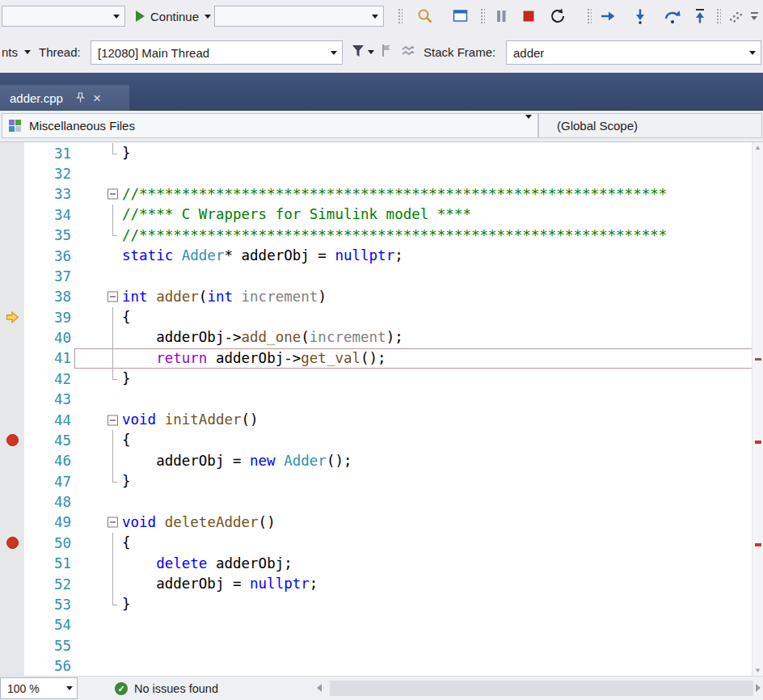  I want to click on pin-tab-icon, so click(81, 98).